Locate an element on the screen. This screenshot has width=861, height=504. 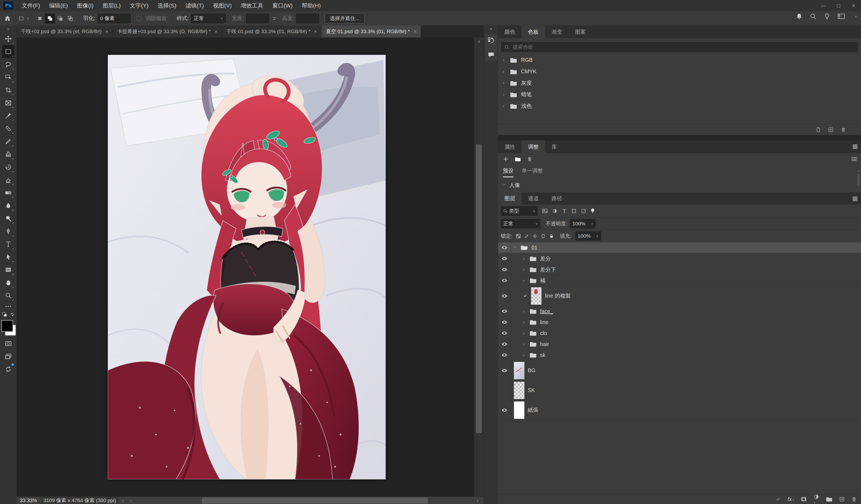
frame-tool is located at coordinates (8, 103).